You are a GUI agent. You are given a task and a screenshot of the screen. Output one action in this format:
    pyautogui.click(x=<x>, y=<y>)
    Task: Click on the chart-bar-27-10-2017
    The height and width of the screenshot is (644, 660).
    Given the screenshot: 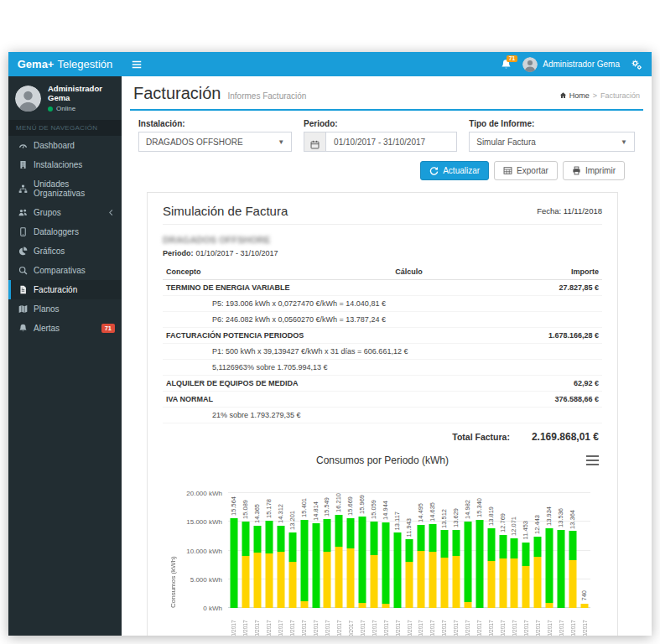 What is the action you would take?
    pyautogui.click(x=538, y=572)
    